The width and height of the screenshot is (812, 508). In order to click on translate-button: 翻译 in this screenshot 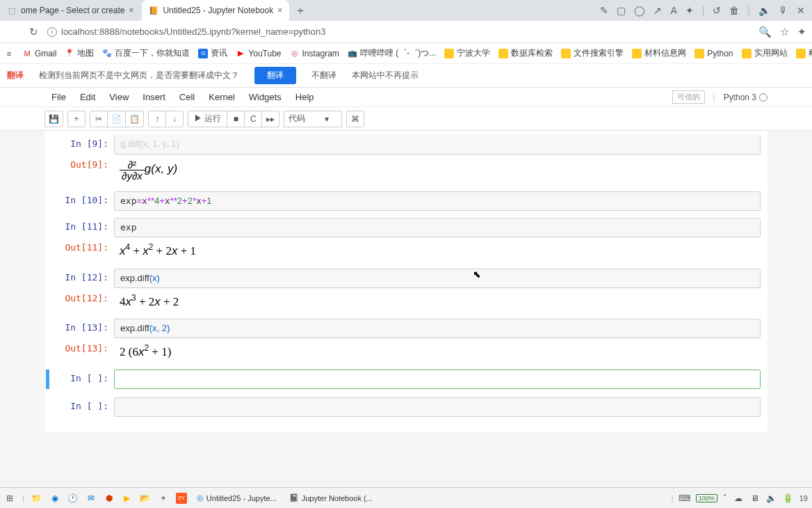, I will do `click(275, 75)`.